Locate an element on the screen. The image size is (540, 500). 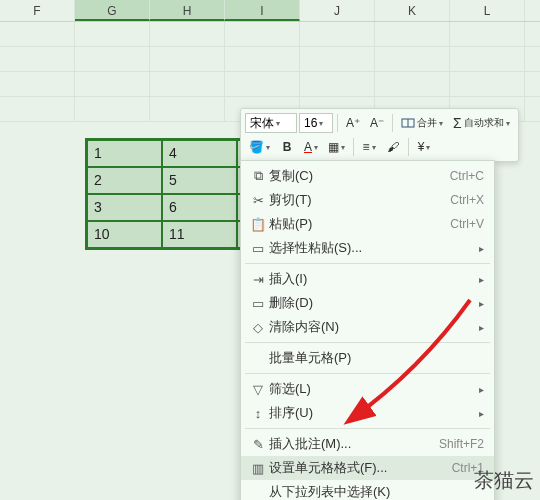
menu-item: ▥设置单元格格式(F)...Ctrl+1 is located at coordinates (368, 468).